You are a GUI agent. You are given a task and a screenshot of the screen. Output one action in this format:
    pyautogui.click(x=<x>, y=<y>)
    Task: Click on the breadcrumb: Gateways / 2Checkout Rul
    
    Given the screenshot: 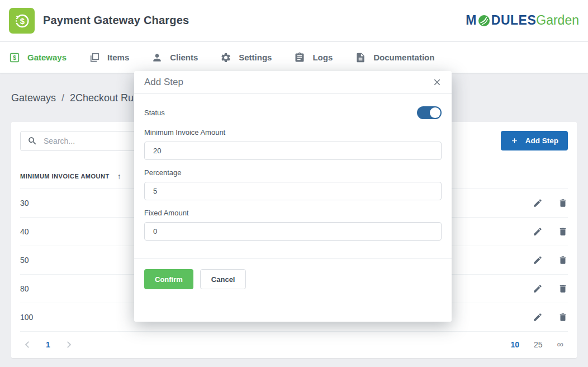 What is the action you would take?
    pyautogui.click(x=74, y=98)
    